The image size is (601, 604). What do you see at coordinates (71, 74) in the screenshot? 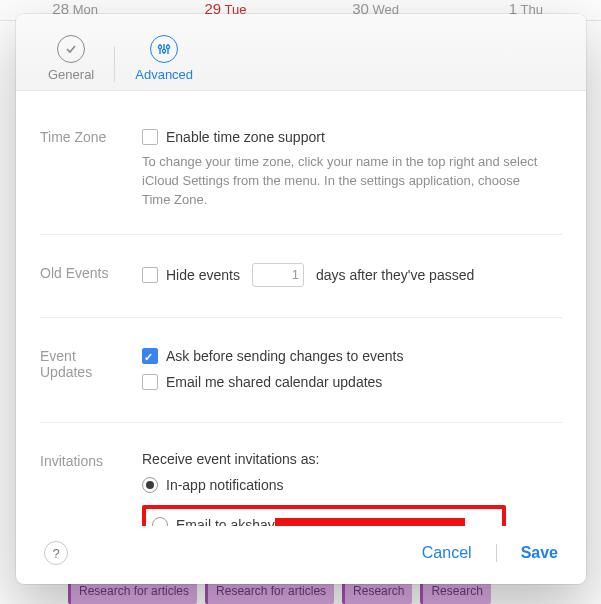
I see `tab-label: General` at bounding box center [71, 74].